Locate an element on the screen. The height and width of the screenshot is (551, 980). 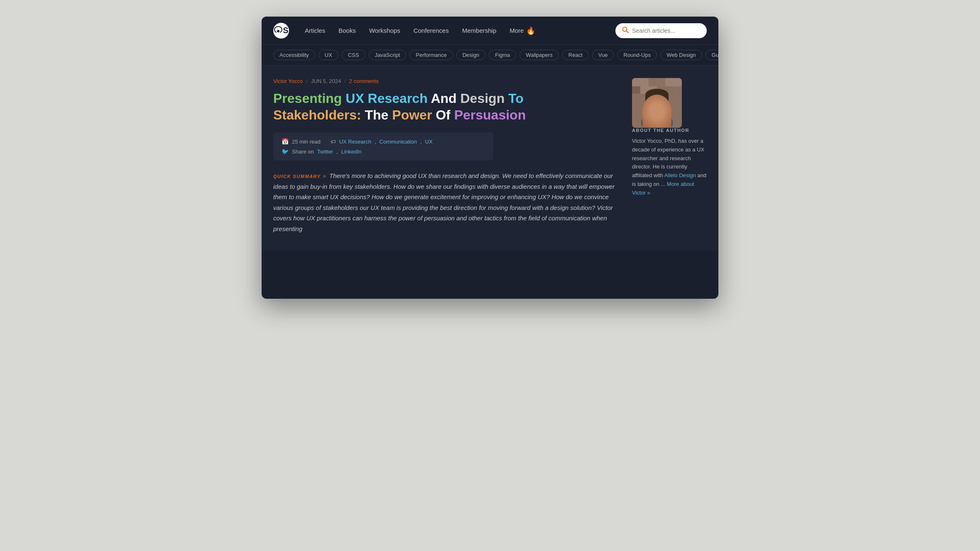
tag-ux-research: UX Research is located at coordinates (355, 142).